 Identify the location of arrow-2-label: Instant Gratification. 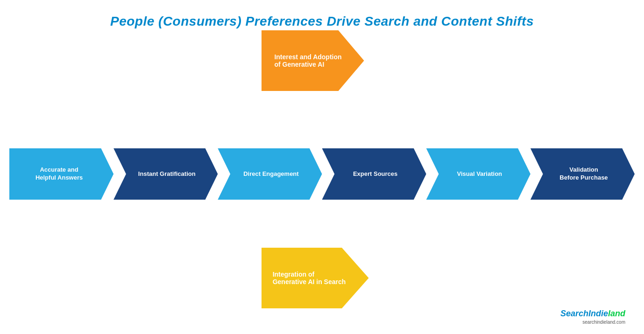
(167, 174).